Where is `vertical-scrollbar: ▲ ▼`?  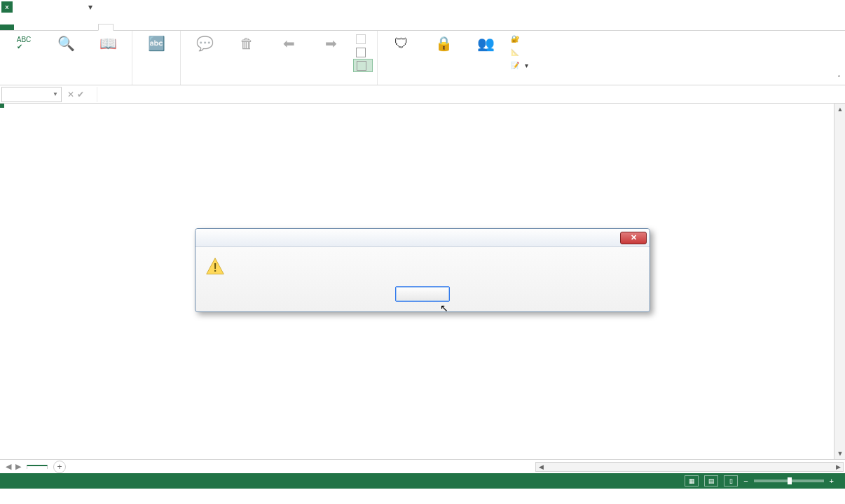 vertical-scrollbar: ▲ ▼ is located at coordinates (839, 281).